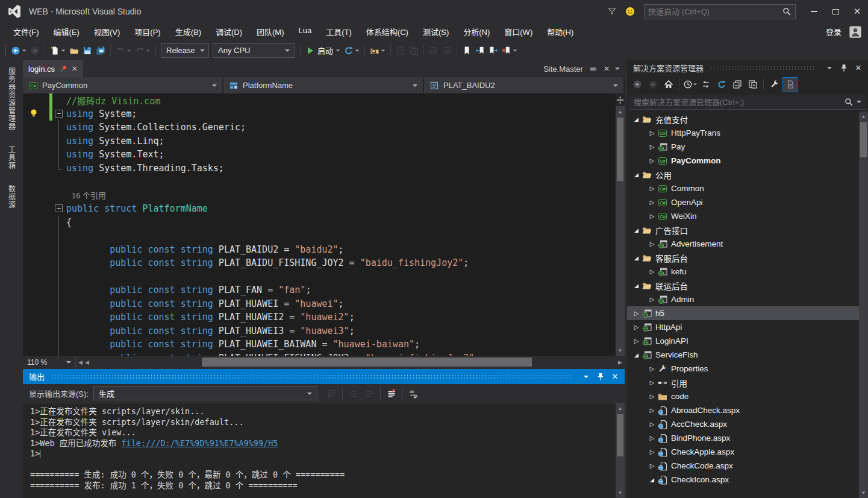 Image resolution: width=868 pixels, height=498 pixels. Describe the element at coordinates (339, 31) in the screenshot. I see `menu-item: 工具(T)` at that location.